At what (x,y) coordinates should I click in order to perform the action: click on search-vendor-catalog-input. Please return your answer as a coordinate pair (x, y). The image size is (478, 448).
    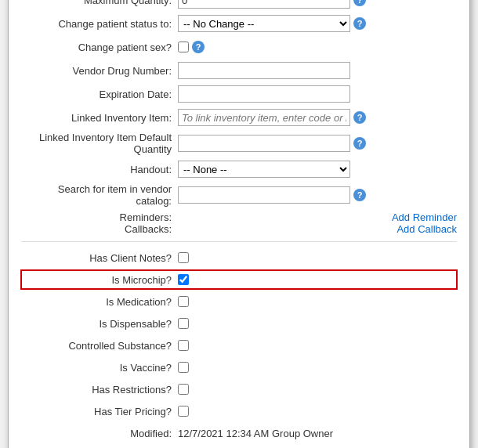
    Looking at the image, I should click on (264, 195).